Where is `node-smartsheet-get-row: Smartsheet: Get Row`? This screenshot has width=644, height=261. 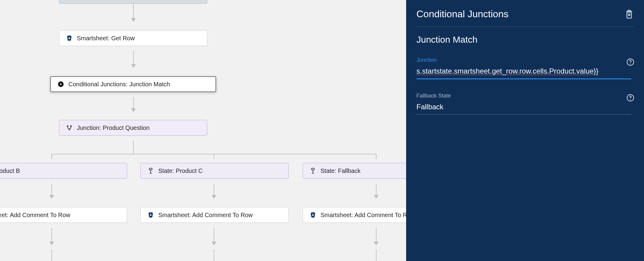
node-smartsheet-get-row: Smartsheet: Get Row is located at coordinates (133, 38).